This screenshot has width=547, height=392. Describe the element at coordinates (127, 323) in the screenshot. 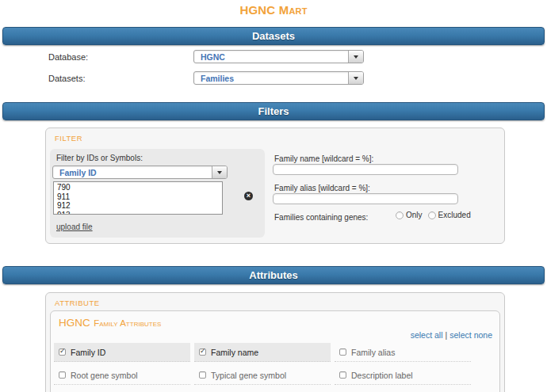

I see `attribute-group-title-rest: Family Attributes` at that location.